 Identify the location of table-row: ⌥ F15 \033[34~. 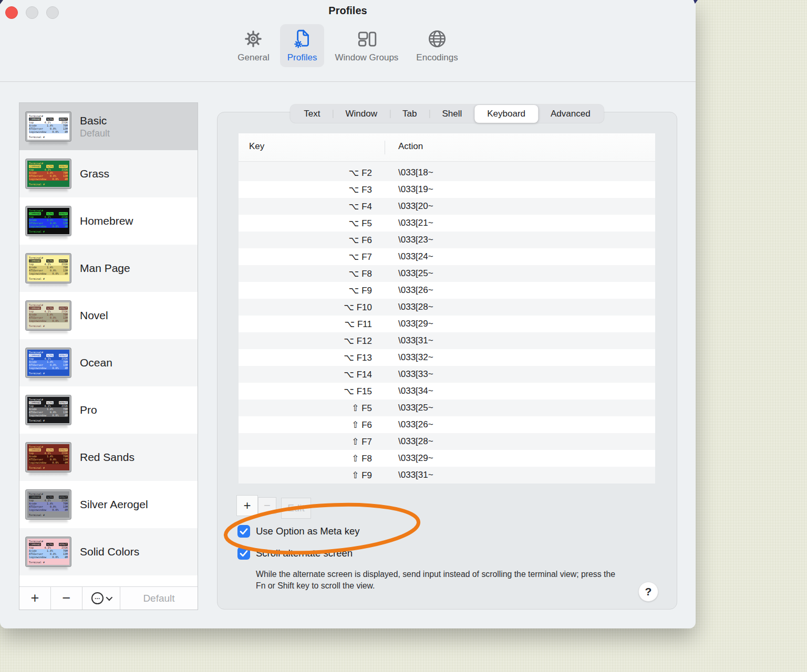
(447, 391).